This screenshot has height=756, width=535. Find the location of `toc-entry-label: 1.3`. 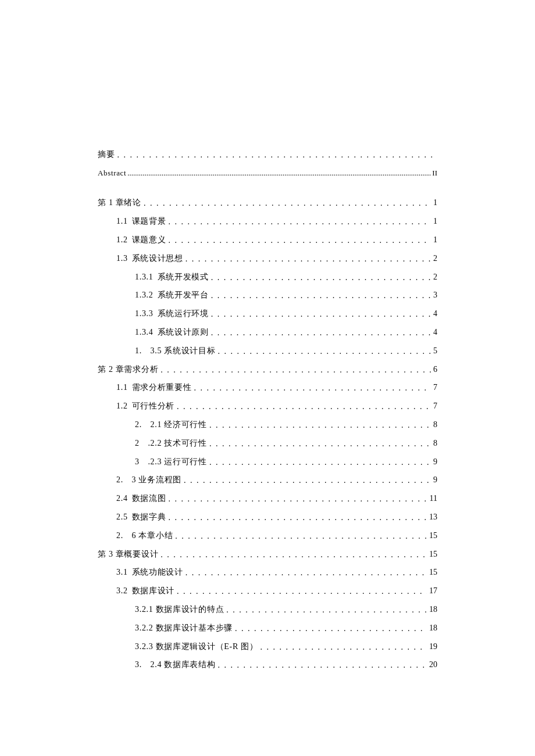

toc-entry-label: 1.3 is located at coordinates (122, 259).